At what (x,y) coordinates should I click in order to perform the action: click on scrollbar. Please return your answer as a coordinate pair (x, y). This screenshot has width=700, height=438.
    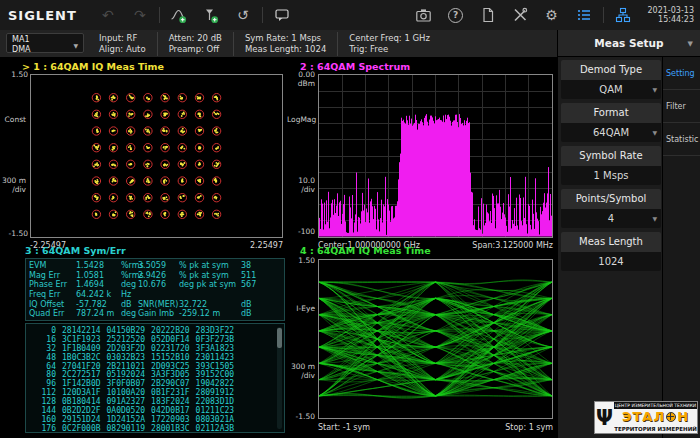
    Looking at the image, I should click on (280, 378).